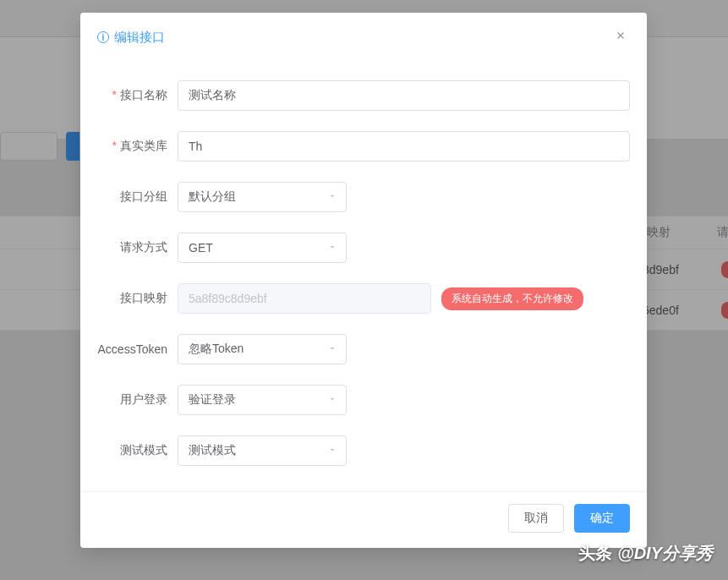 This screenshot has height=580, width=728. I want to click on real-class-input, so click(404, 146).